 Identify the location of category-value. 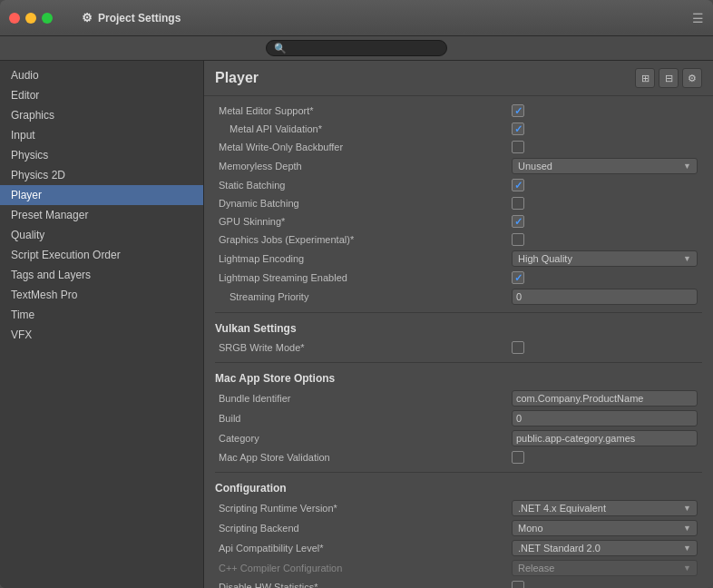
(607, 438).